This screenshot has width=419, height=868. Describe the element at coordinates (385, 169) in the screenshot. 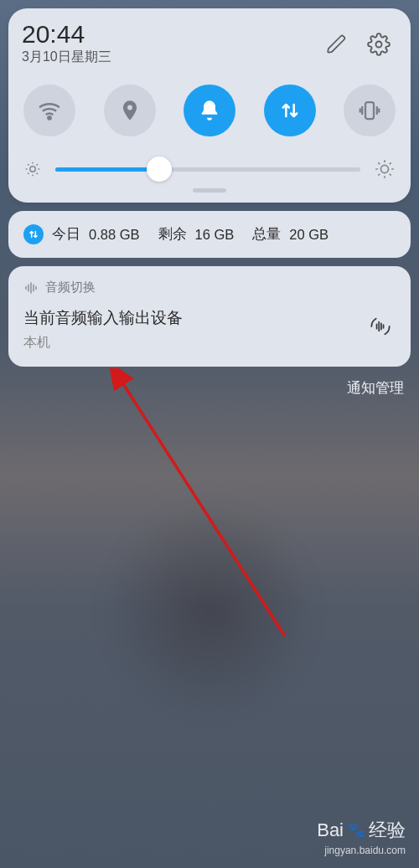

I see `brightness-high-icon` at that location.